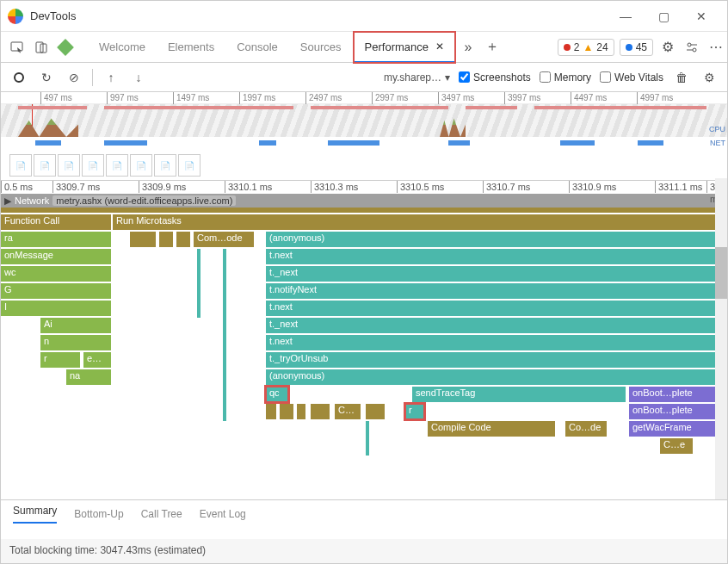 This screenshot has width=728, height=564. Describe the element at coordinates (364, 201) in the screenshot. I see `network-lane: ▶ Network metry.ashx (word-edit.officeap…` at that location.